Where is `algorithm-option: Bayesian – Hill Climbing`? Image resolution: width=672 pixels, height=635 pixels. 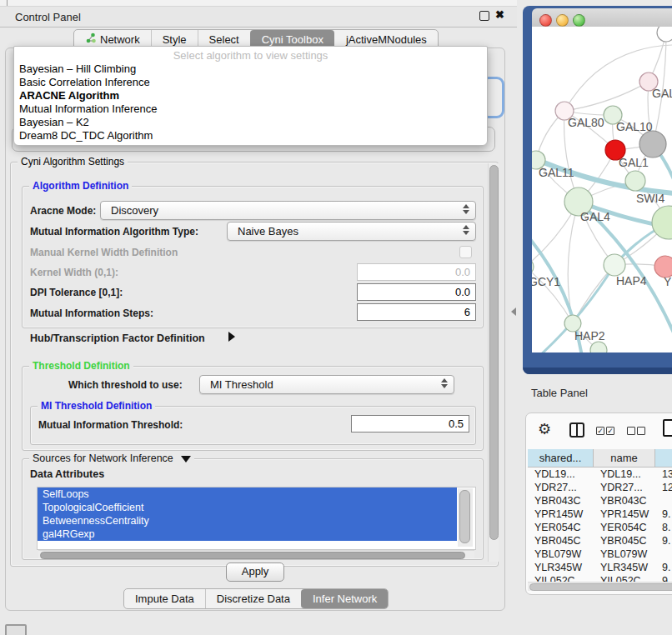
algorithm-option: Bayesian – Hill Climbing is located at coordinates (250, 69).